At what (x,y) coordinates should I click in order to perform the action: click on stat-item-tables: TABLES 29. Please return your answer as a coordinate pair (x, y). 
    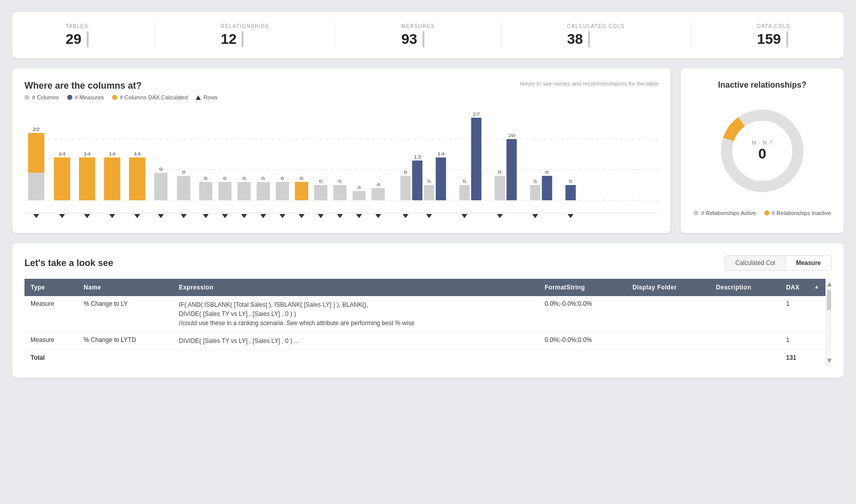
    Looking at the image, I should click on (77, 36).